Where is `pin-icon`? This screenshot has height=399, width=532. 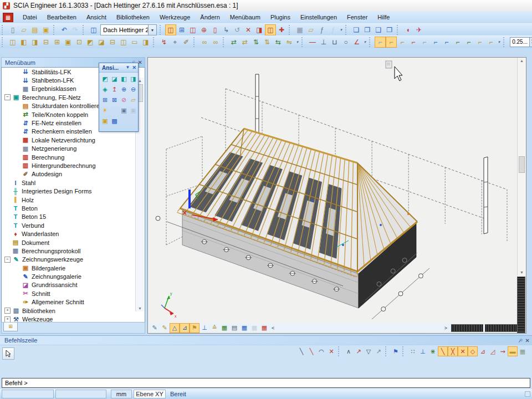 pin-icon is located at coordinates (521, 340).